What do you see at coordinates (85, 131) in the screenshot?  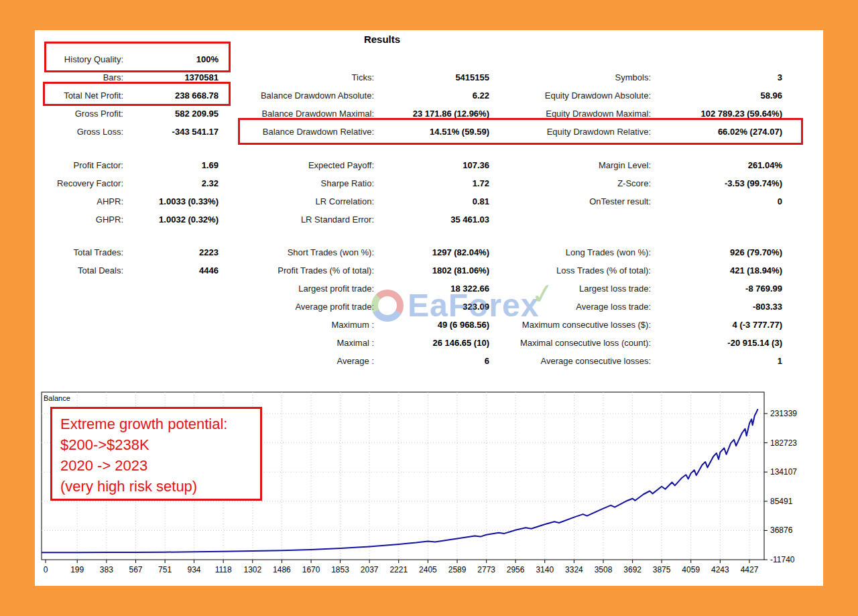 I see `stat-label: Gross Loss:` at bounding box center [85, 131].